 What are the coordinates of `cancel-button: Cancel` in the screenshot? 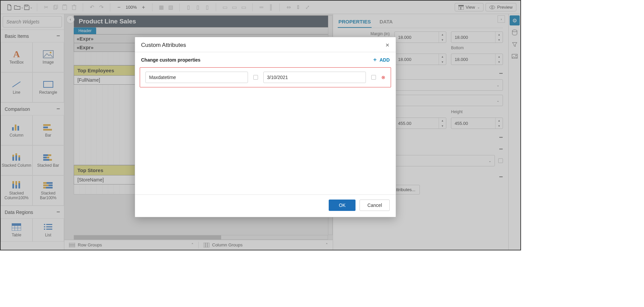 It's located at (375, 205).